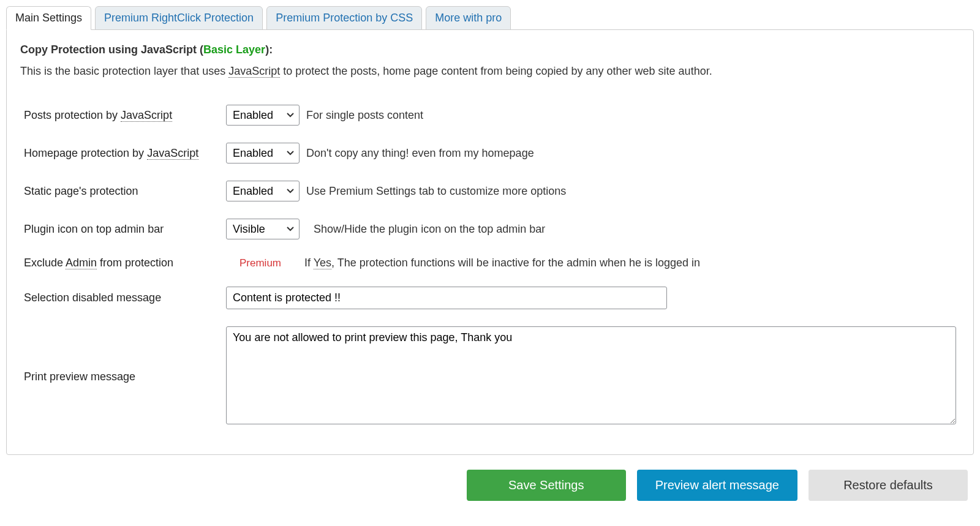 This screenshot has height=526, width=980. I want to click on desc-js: JavaScript, so click(254, 71).